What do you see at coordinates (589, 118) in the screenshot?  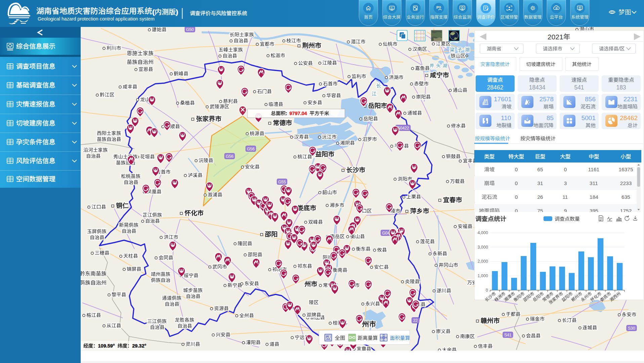 I see `svg-text: 5001` at bounding box center [589, 118].